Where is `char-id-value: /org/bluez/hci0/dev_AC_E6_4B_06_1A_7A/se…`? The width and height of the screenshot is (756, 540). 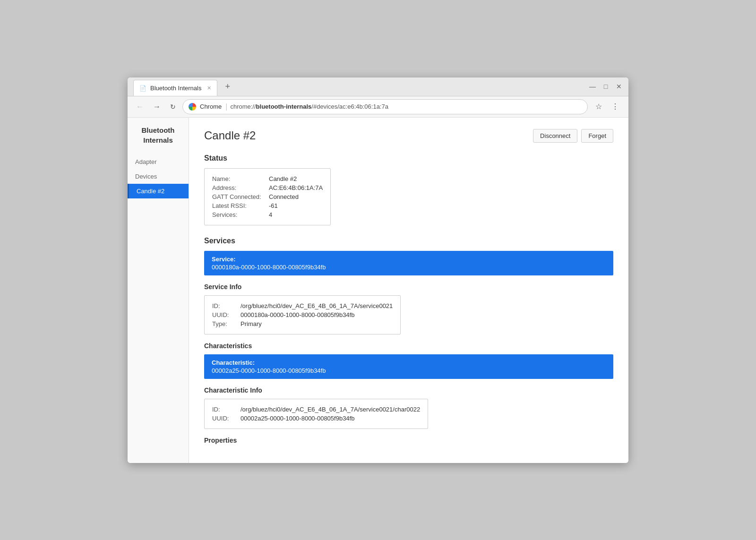 char-id-value: /org/bluez/hci0/dev_AC_E6_4B_06_1A_7A/se… is located at coordinates (330, 409).